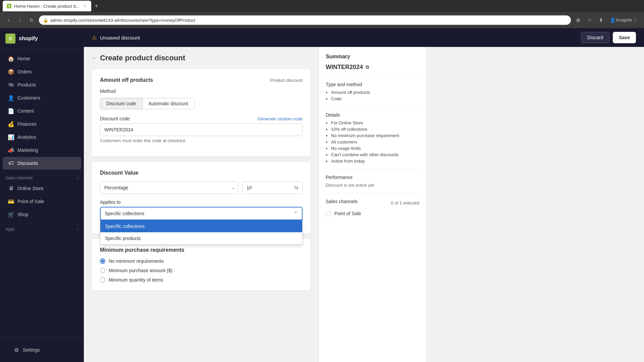 The width and height of the screenshot is (644, 362). Describe the element at coordinates (169, 188) in the screenshot. I see `percentage-select: Percentage` at that location.